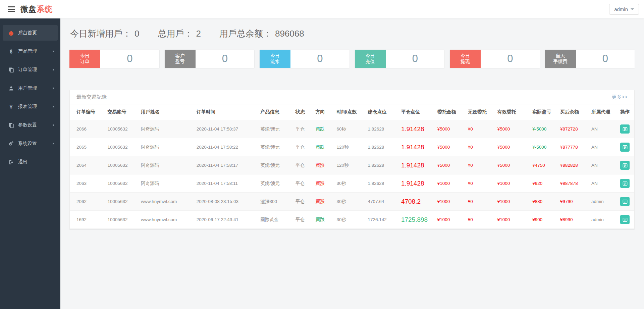 Image resolution: width=644 pixels, height=309 pixels. What do you see at coordinates (350, 202) in the screenshot?
I see `table-cell: 30秒` at bounding box center [350, 202].